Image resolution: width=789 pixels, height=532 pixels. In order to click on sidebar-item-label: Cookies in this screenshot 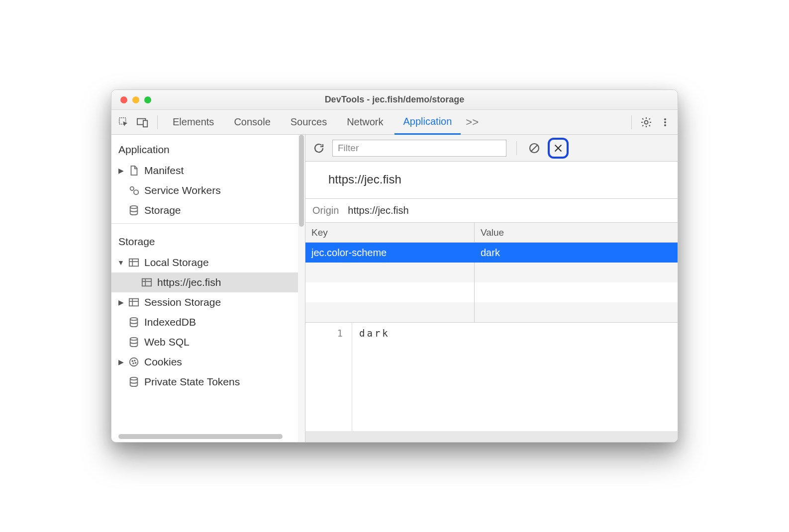, I will do `click(163, 362)`.